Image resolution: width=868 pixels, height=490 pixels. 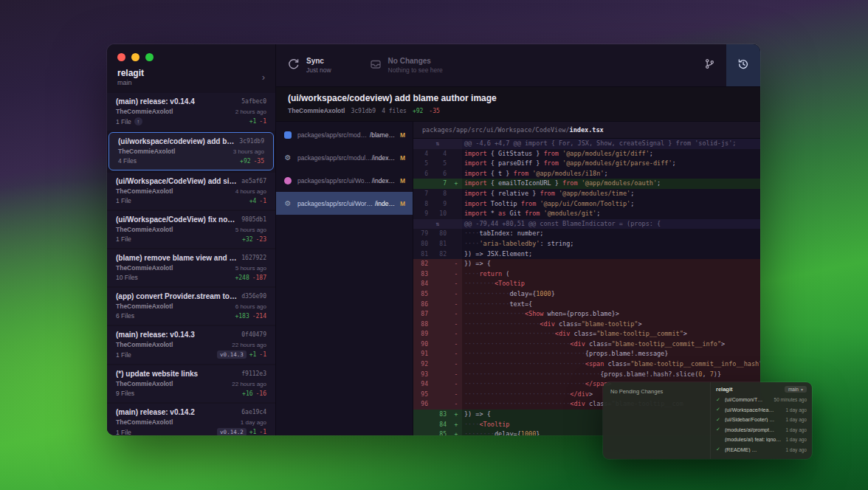 What do you see at coordinates (611, 154) in the screenshot?
I see `line-content: import { GitStatus } from '@app/modules/…` at bounding box center [611, 154].